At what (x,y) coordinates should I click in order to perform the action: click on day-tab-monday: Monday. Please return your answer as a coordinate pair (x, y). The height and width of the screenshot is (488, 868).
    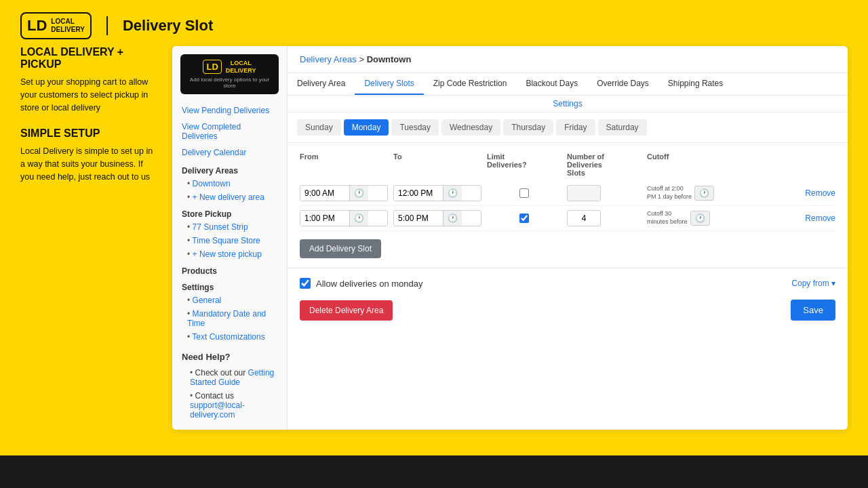
    Looking at the image, I should click on (366, 127).